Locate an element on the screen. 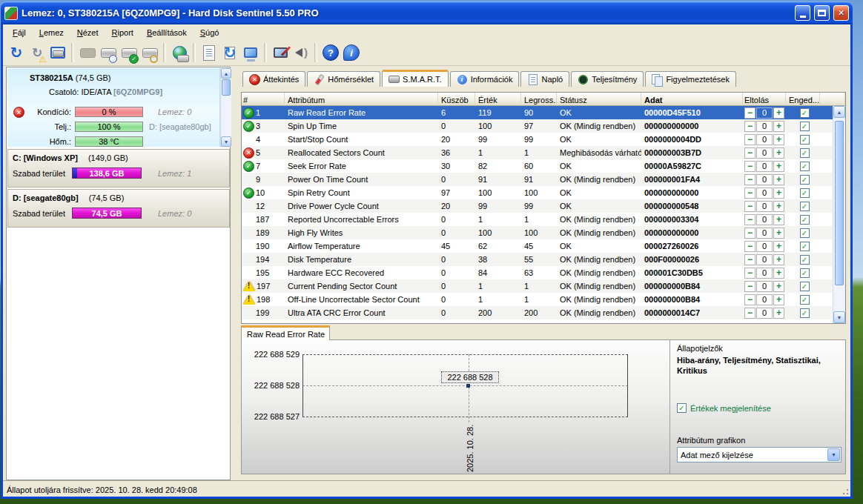 The width and height of the screenshot is (863, 504). tab-napl: Napló is located at coordinates (545, 79).